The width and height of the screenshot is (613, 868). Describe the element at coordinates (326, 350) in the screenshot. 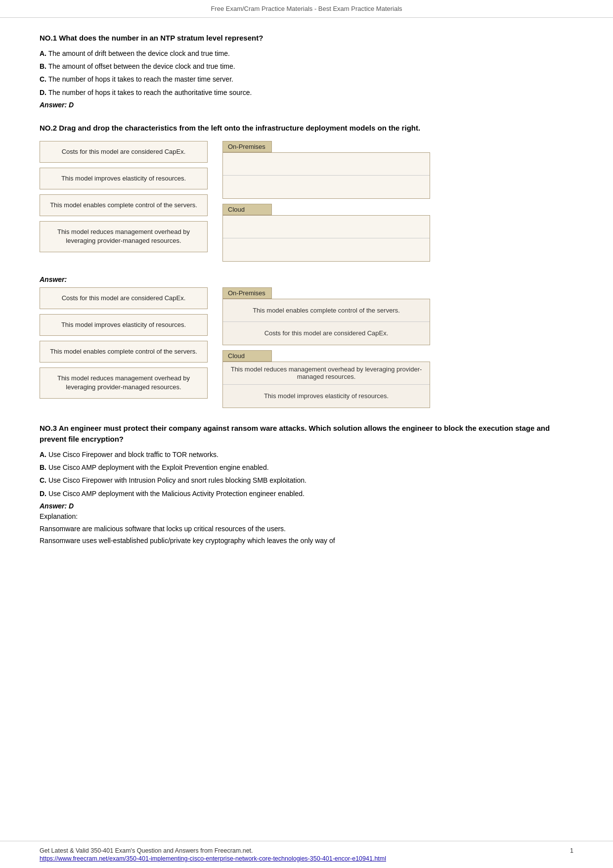

I see `q2-ans-dnd-right: On-Premises This model enables complete …` at that location.